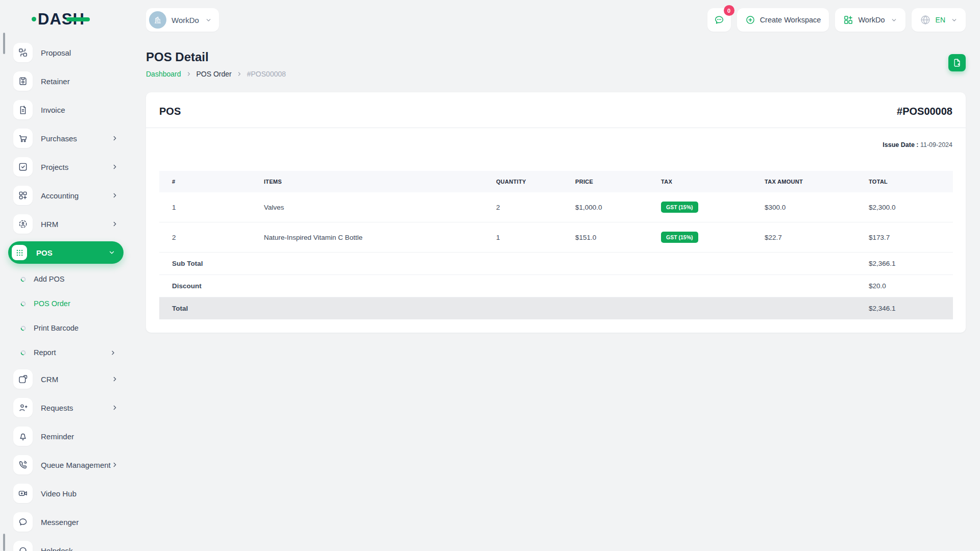 This screenshot has height=551, width=980. I want to click on sidebar-item-label: Queue Management, so click(76, 465).